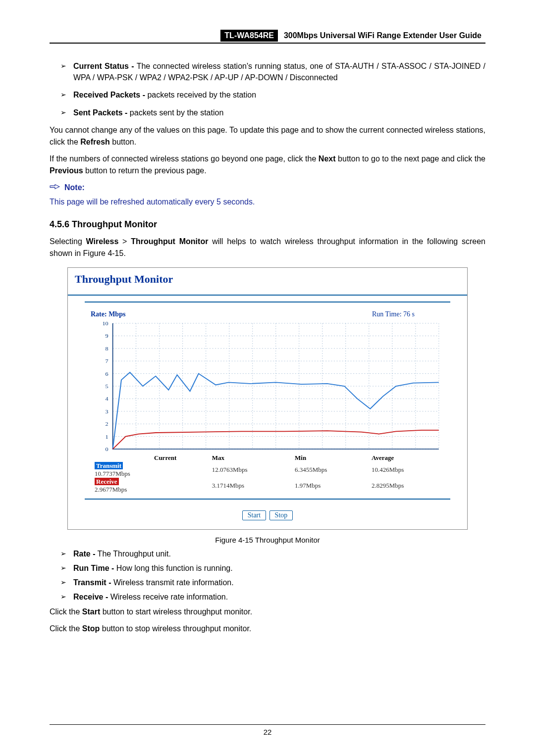 Image resolution: width=535 pixels, height=756 pixels. What do you see at coordinates (175, 113) in the screenshot?
I see `bullet-desc: packets sent by the station` at bounding box center [175, 113].